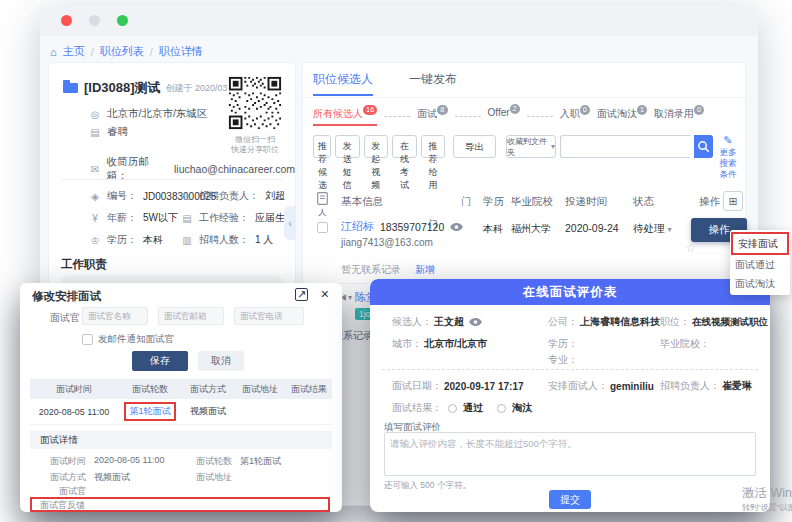  I want to click on close-icon: ×, so click(325, 294).